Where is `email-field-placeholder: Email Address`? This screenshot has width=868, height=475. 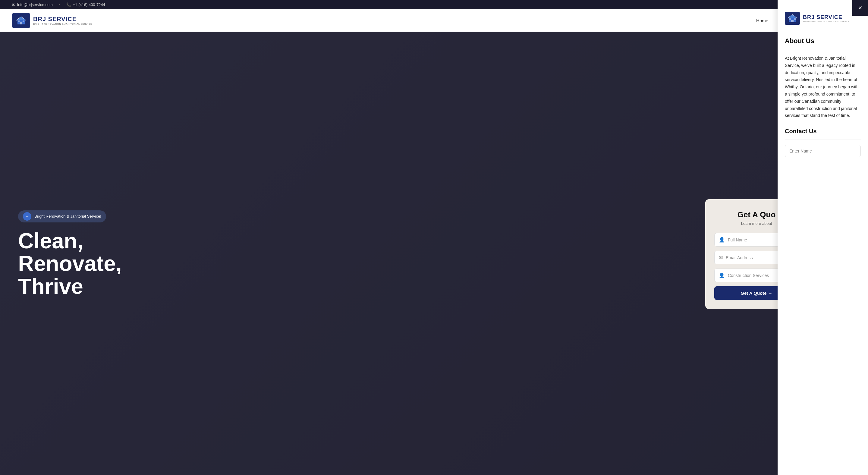
email-field-placeholder: Email Address is located at coordinates (739, 258).